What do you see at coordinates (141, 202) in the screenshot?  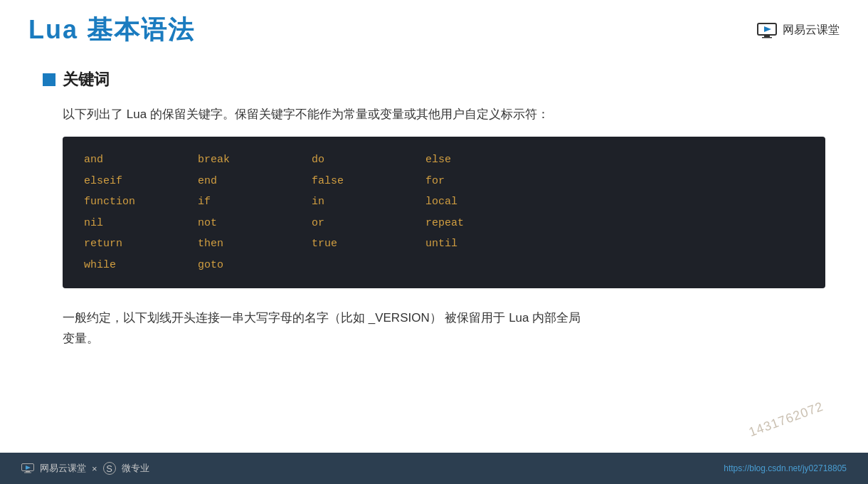 I see `kw-function: function` at bounding box center [141, 202].